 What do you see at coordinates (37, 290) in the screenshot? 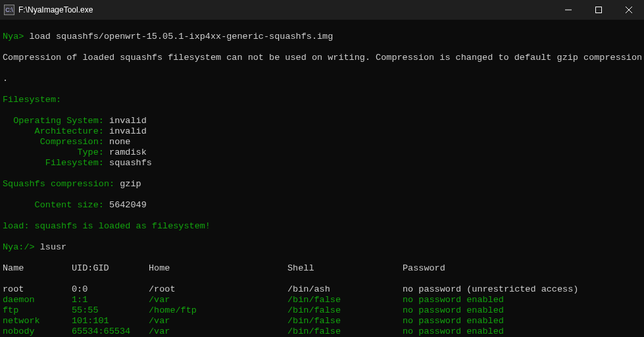
I see `user-name: root` at bounding box center [37, 290].